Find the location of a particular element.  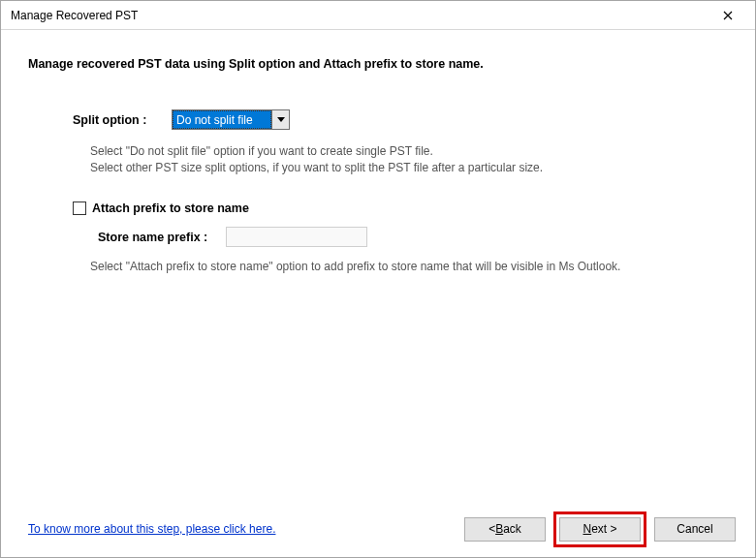

close-button is located at coordinates (728, 16).